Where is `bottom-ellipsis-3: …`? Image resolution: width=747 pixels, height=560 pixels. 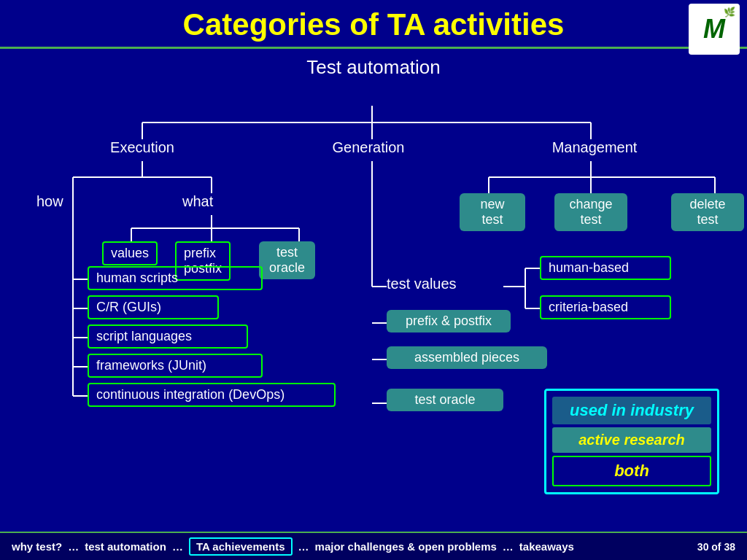
bottom-ellipsis-3: … is located at coordinates (303, 547).